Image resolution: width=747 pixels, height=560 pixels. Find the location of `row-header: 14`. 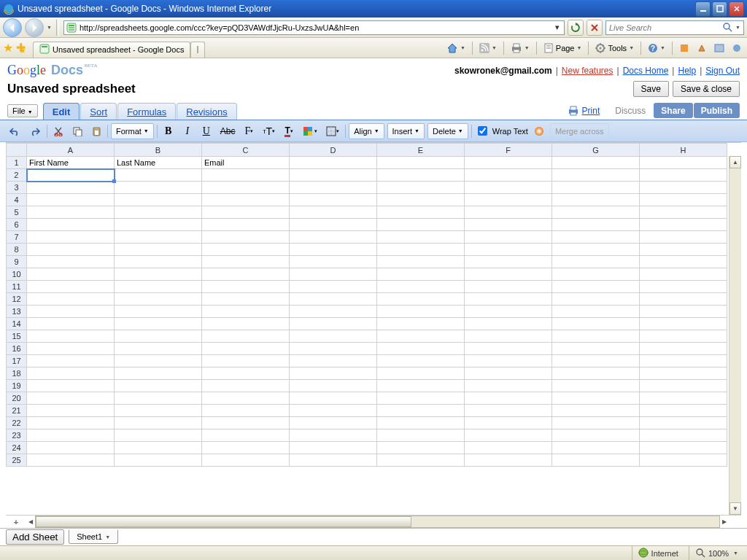

row-header: 14 is located at coordinates (17, 324).